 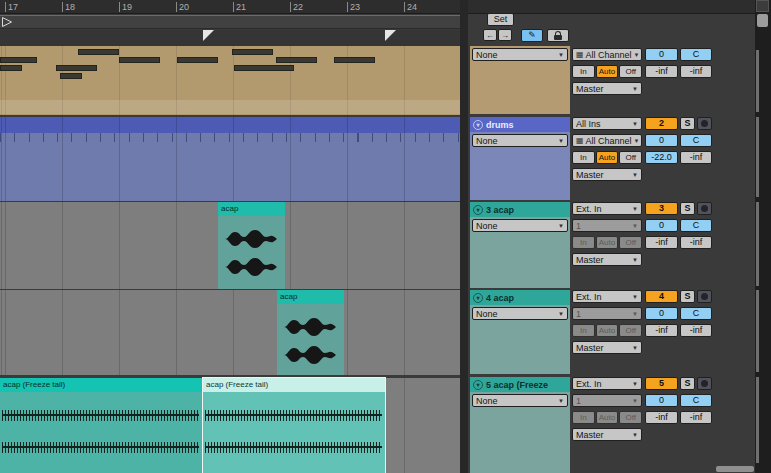 What do you see at coordinates (662, 384) in the screenshot?
I see `track-activator: 5` at bounding box center [662, 384].